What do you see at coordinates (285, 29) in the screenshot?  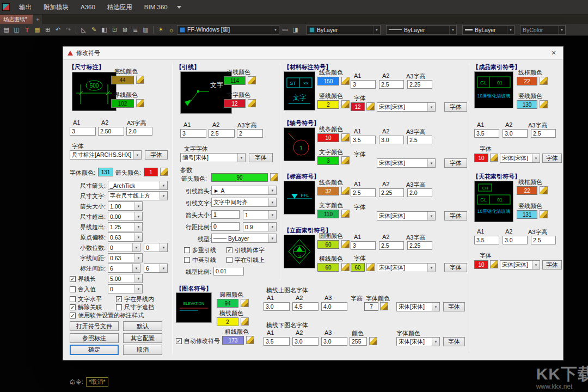 I see `frame-icon: ▭` at bounding box center [285, 29].